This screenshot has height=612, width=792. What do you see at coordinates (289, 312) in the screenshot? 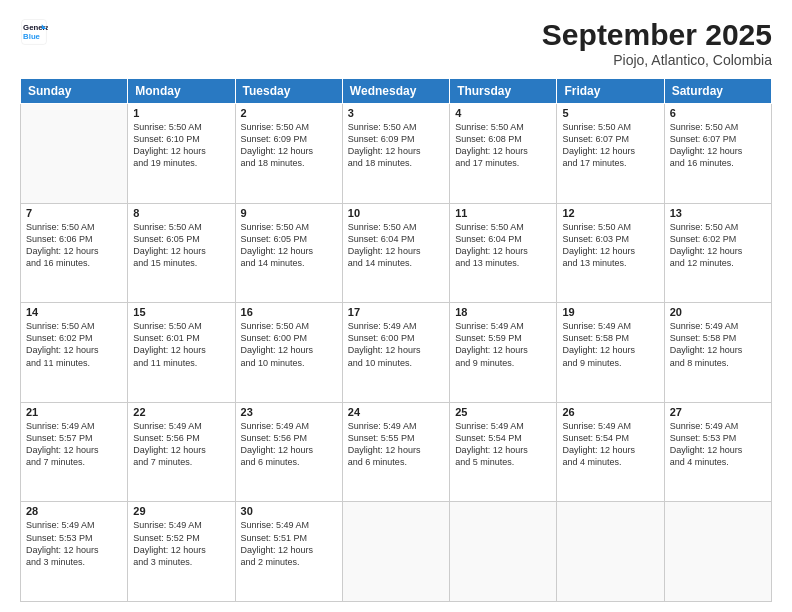
I see `day-number: 16` at bounding box center [289, 312].